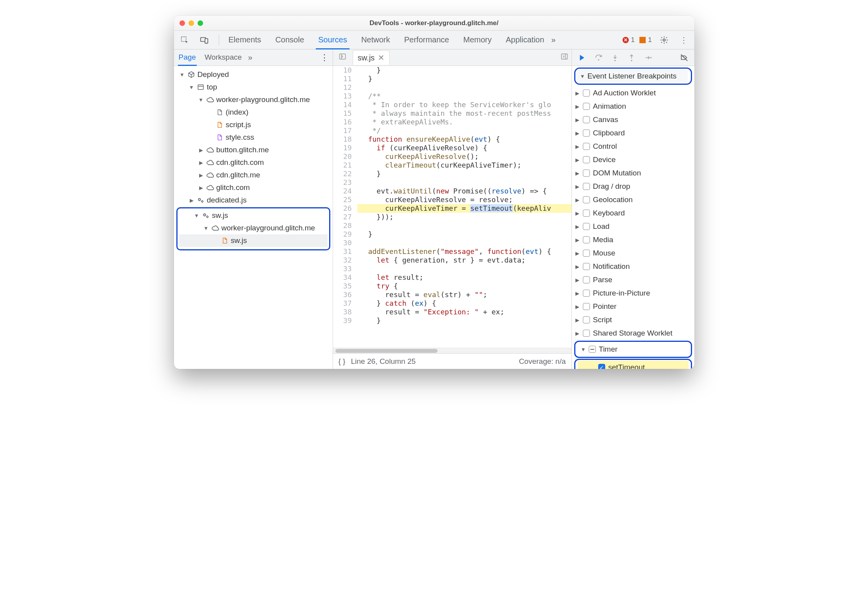  Describe the element at coordinates (182, 23) in the screenshot. I see `close-window-button` at that location.